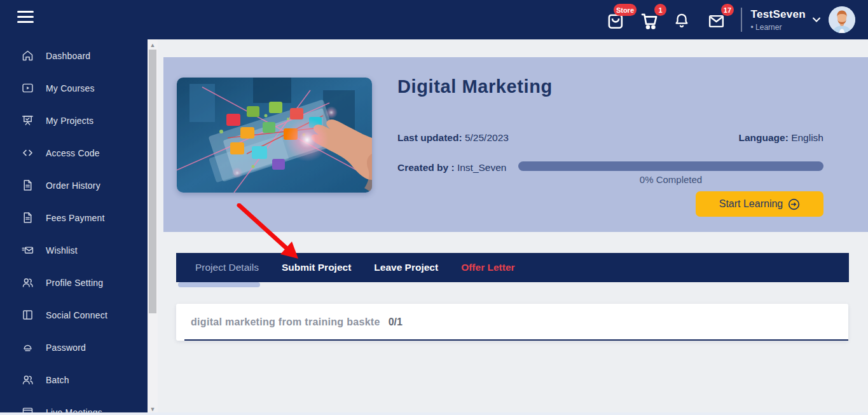  Describe the element at coordinates (74, 250) in the screenshot. I see `sidebar-item-wishlist: Wishlist` at that location.